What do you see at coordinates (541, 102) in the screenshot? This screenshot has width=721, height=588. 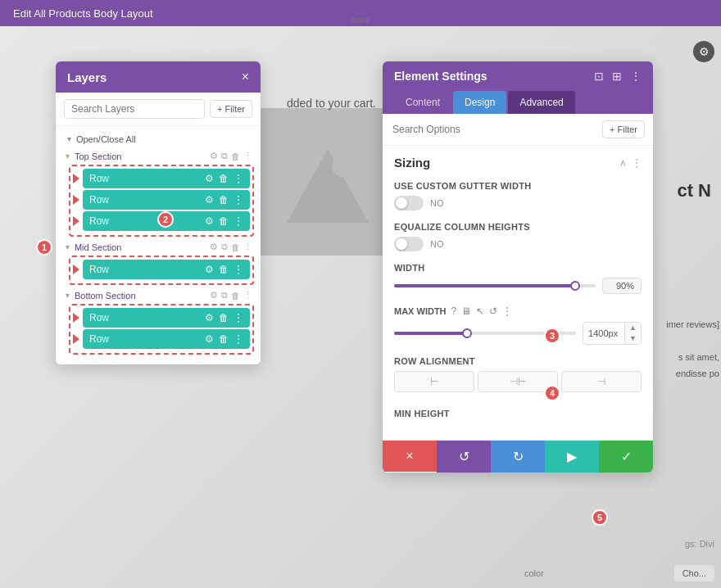 I see `tab-advanced: Advanced` at bounding box center [541, 102].